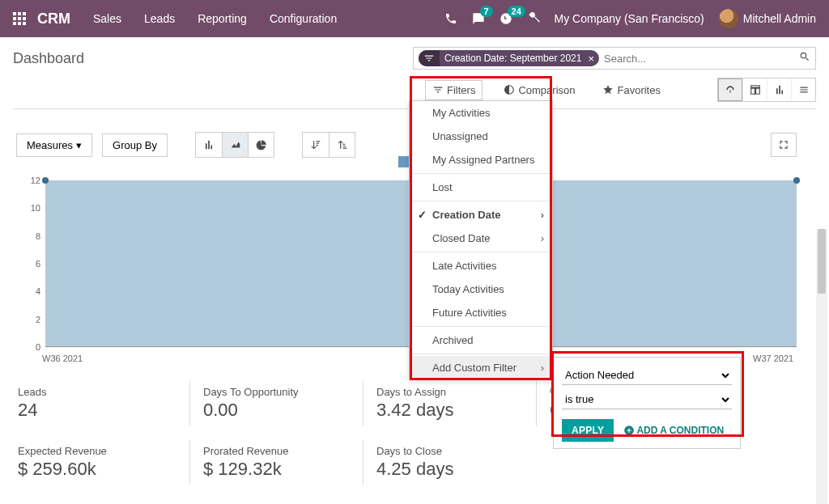  Describe the element at coordinates (481, 240) in the screenshot. I see `filters-dropdown: My Activities Unassigned My Assigned Par…` at that location.